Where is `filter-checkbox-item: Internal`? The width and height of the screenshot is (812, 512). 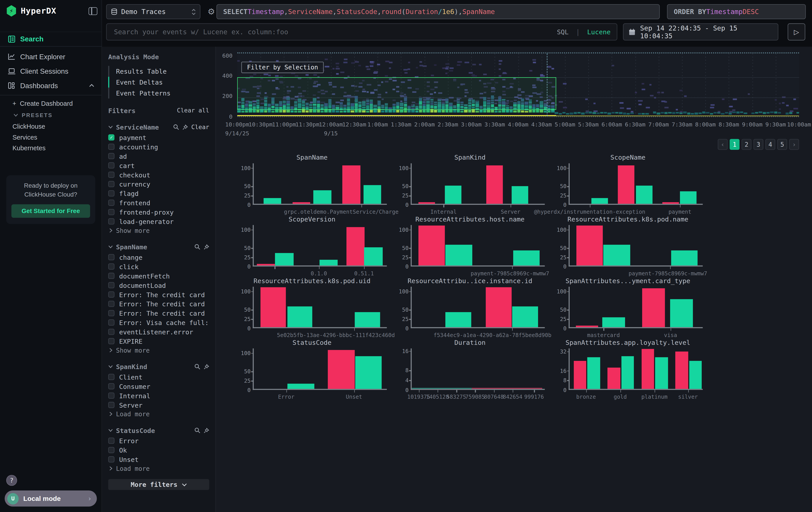 filter-checkbox-item: Internal is located at coordinates (158, 396).